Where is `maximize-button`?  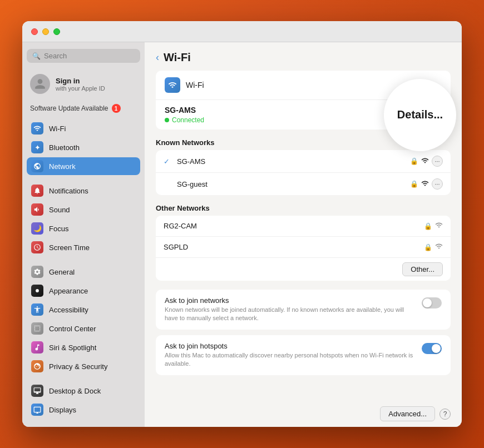
maximize-button is located at coordinates (57, 32).